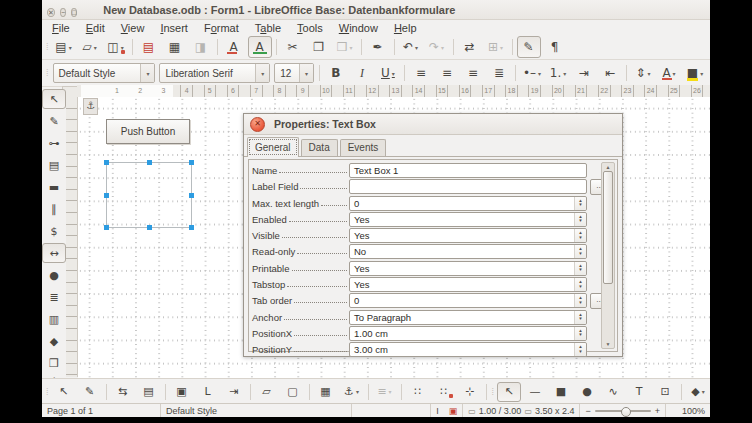  I want to click on menu-insert: Insert, so click(174, 28).